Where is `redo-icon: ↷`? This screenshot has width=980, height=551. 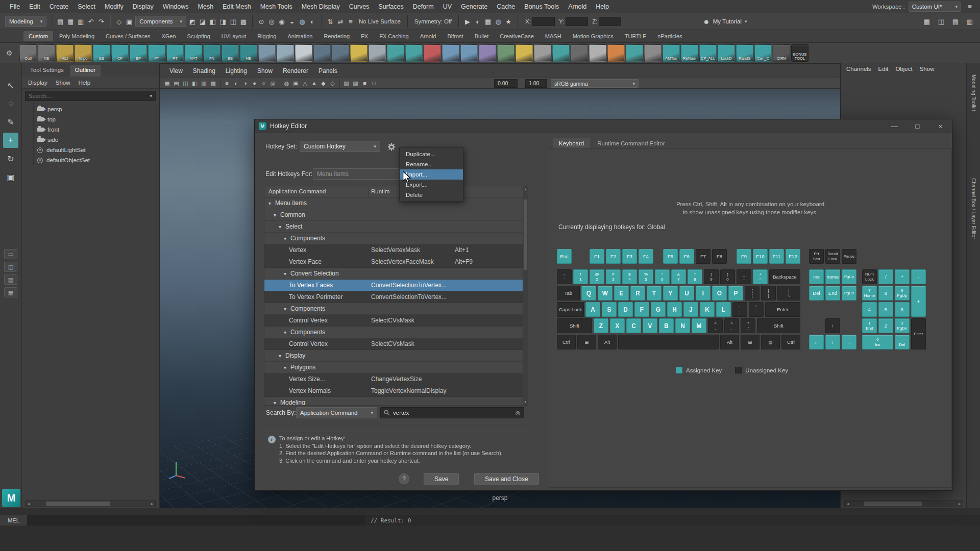
redo-icon: ↷ is located at coordinates (101, 21).